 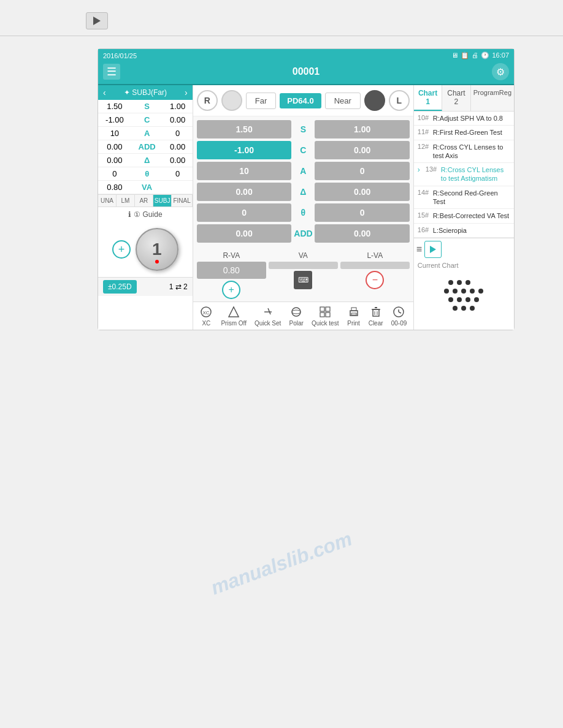 What do you see at coordinates (464, 152) in the screenshot?
I see `list-item: 12# R:Cross CYL Lenses to test Axis` at bounding box center [464, 152].